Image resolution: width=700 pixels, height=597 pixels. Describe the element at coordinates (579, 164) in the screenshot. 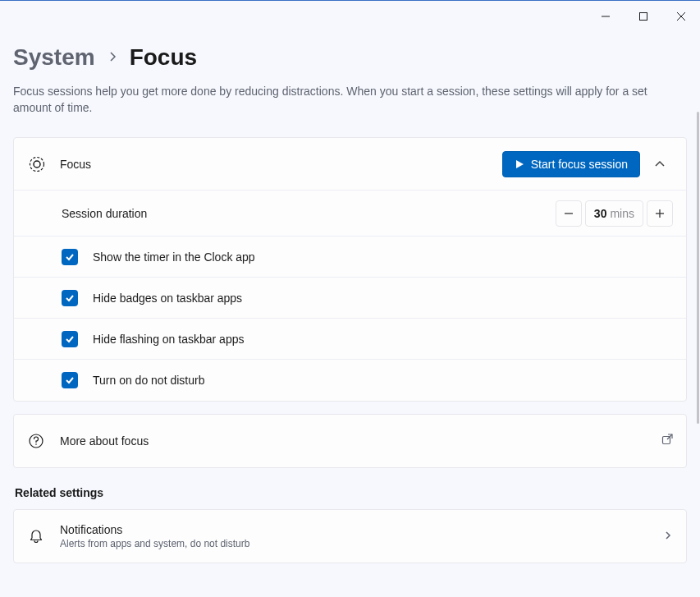

I see `start-focus-label: Start focus session` at that location.